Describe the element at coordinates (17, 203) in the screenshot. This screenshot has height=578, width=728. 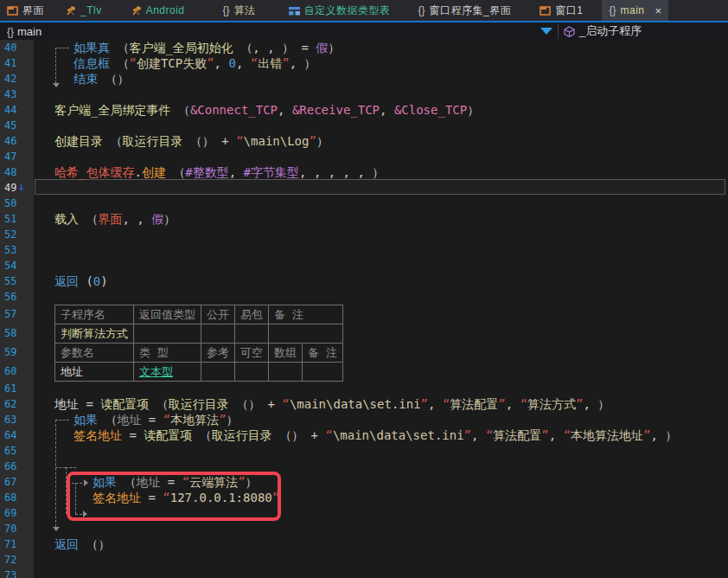
I see `line-number-50: 50` at that location.